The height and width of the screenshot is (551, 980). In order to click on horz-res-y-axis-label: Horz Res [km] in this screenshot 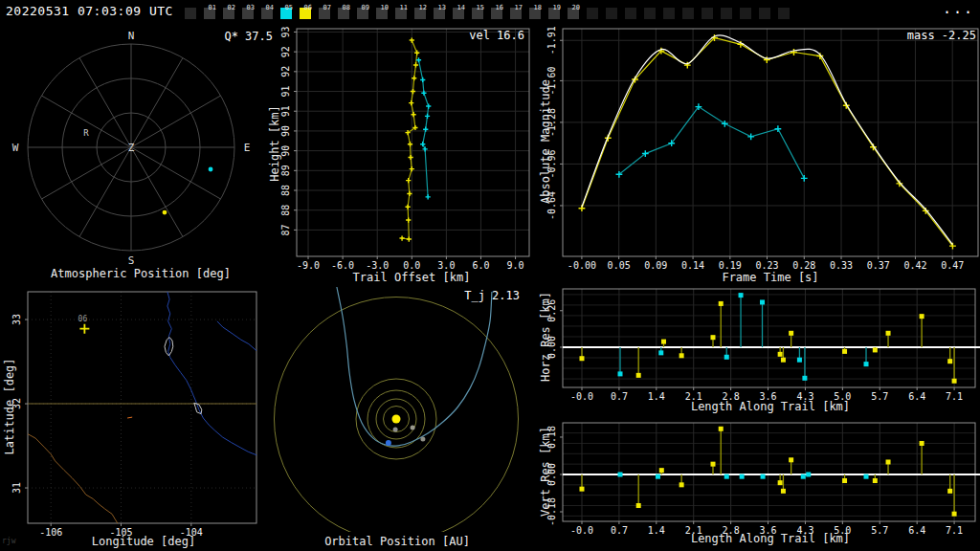, I will do `click(546, 337)`.